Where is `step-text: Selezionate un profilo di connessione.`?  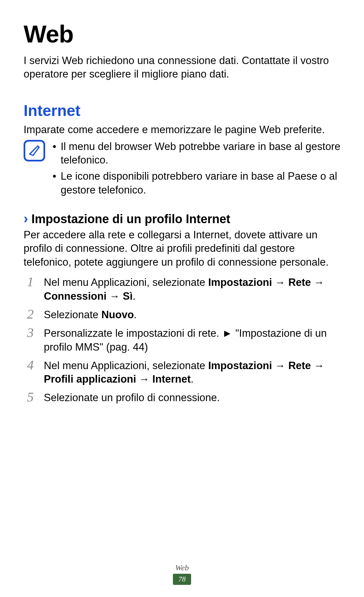
step-text: Selezionate un profilo di connessione. is located at coordinates (192, 398).